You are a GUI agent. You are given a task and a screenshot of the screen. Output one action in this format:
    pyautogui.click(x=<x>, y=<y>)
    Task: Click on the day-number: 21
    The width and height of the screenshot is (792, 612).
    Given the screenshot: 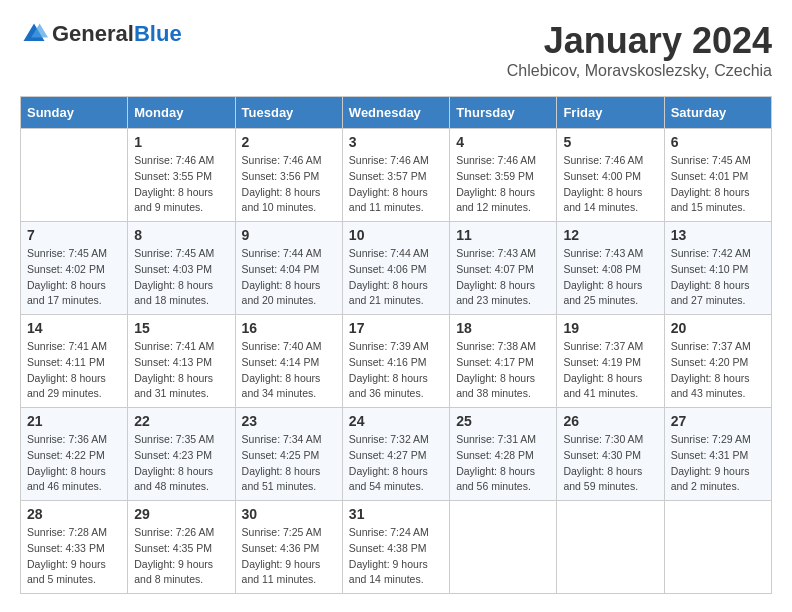 What is the action you would take?
    pyautogui.click(x=74, y=421)
    